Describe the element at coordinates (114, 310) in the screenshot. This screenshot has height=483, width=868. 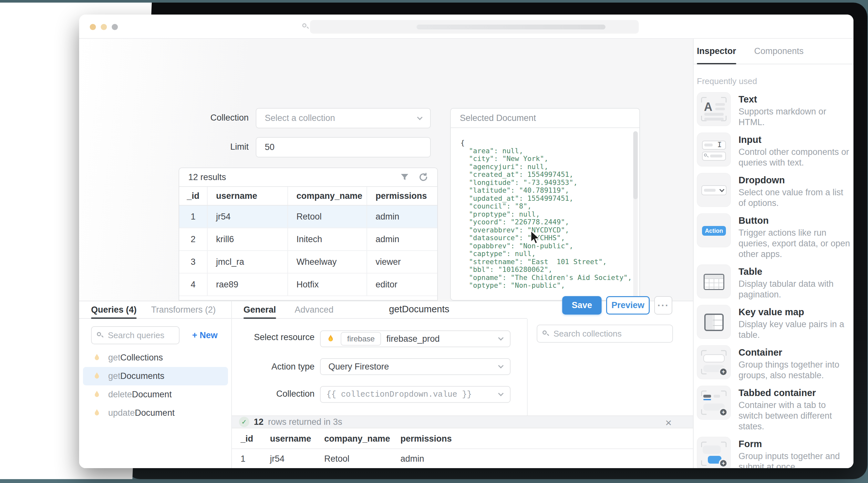
I see `tab-queries: Queries (4)` at that location.